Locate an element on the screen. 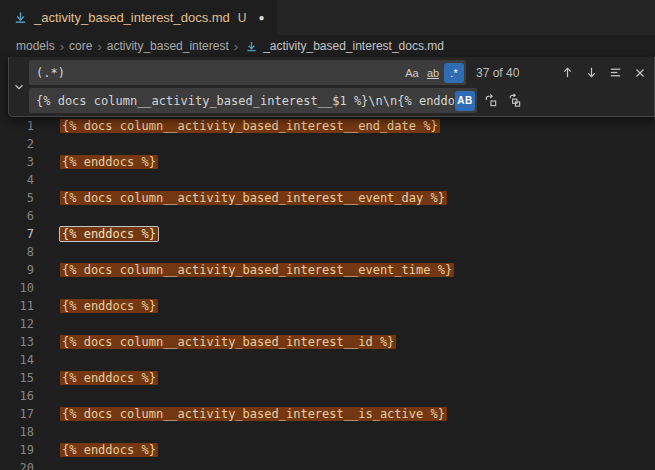 This screenshot has width=655, height=470. code-line: 7{% enddocs %} is located at coordinates (328, 234).